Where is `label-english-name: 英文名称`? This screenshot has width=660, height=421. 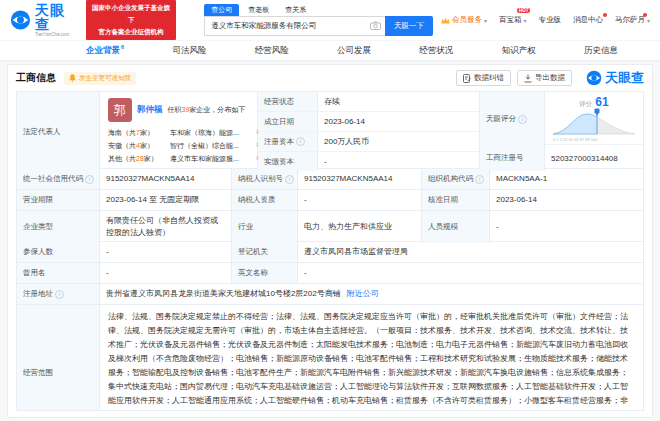
label-english-name: 英文名称 is located at coordinates (265, 273).